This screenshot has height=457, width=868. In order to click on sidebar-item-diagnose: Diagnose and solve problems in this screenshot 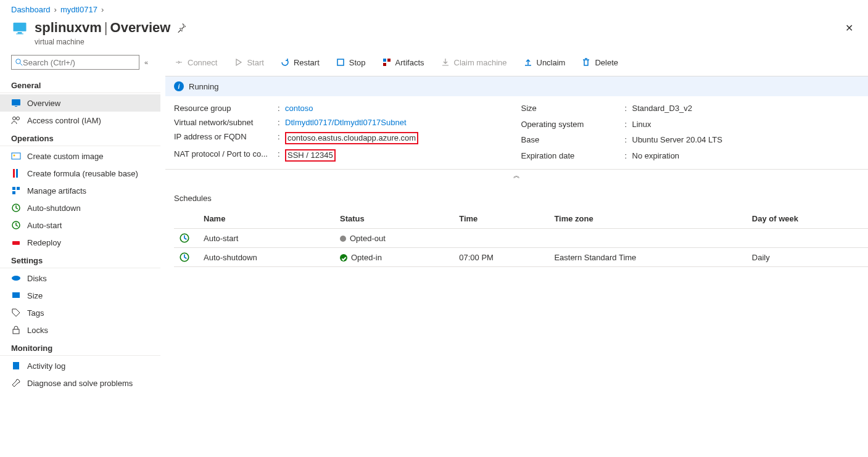, I will do `click(80, 383)`.